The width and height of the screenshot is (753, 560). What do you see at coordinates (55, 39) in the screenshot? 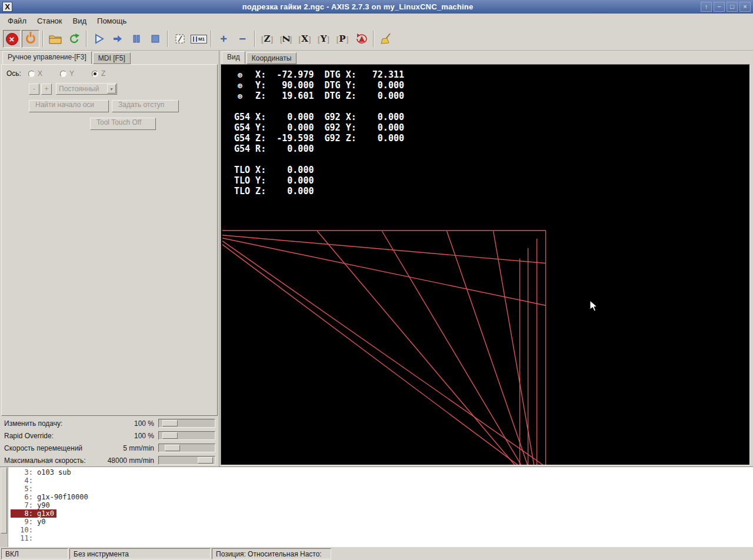
I see `open-file-button` at bounding box center [55, 39].